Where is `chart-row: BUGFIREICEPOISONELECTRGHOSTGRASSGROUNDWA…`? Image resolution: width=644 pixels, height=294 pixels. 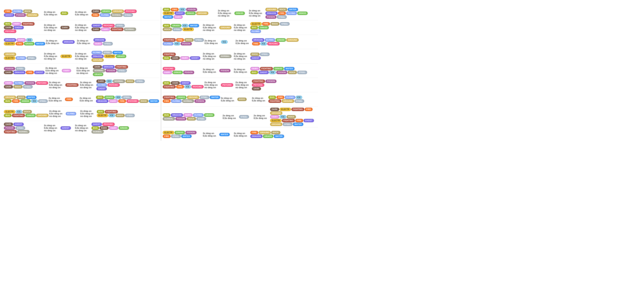 chart-row: BUGFIREICEPOISONELECTRGHOSTGRASSGROUNDWA… is located at coordinates (240, 13).